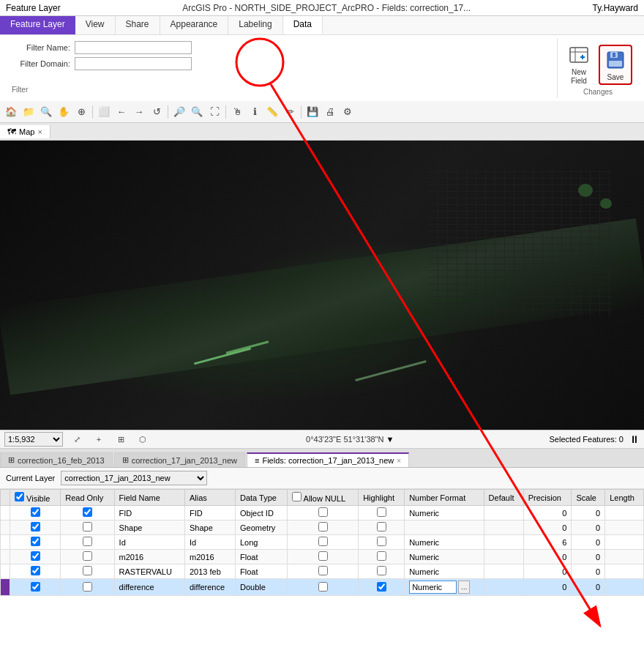 This screenshot has height=664, width=644. What do you see at coordinates (312, 112) in the screenshot?
I see `toolbar-save-map: 💾` at bounding box center [312, 112].